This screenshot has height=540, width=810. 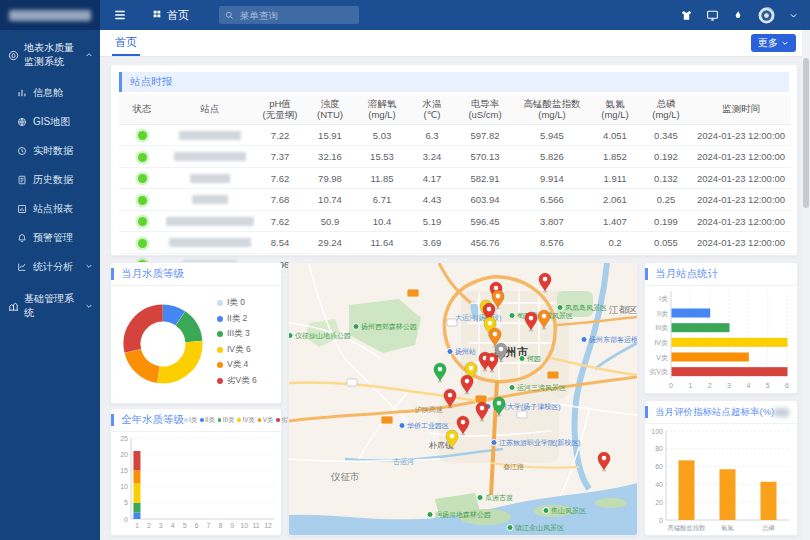 I want to click on topbar: 首页, so click(x=455, y=15).